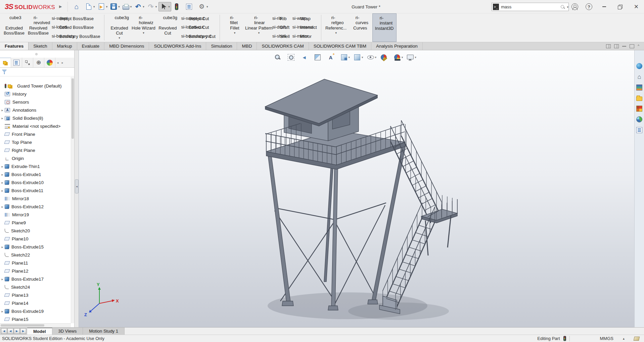 This screenshot has height=342, width=644. Describe the element at coordinates (40, 331) in the screenshot. I see `document-tab: Model` at that location.